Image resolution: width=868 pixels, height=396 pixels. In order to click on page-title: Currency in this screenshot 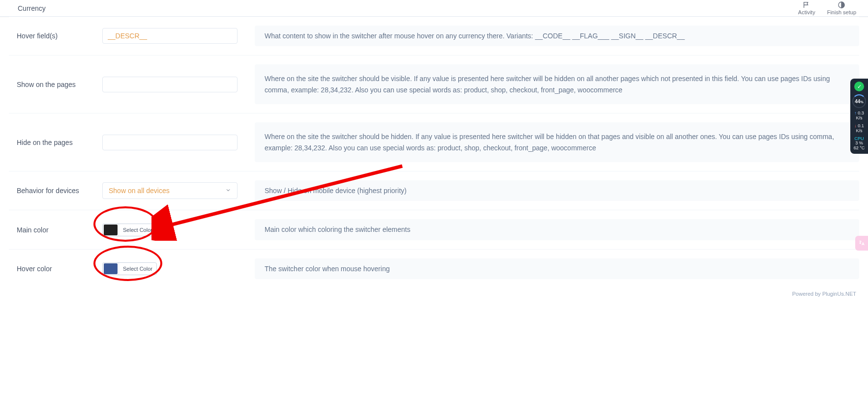, I will do `click(31, 8)`.